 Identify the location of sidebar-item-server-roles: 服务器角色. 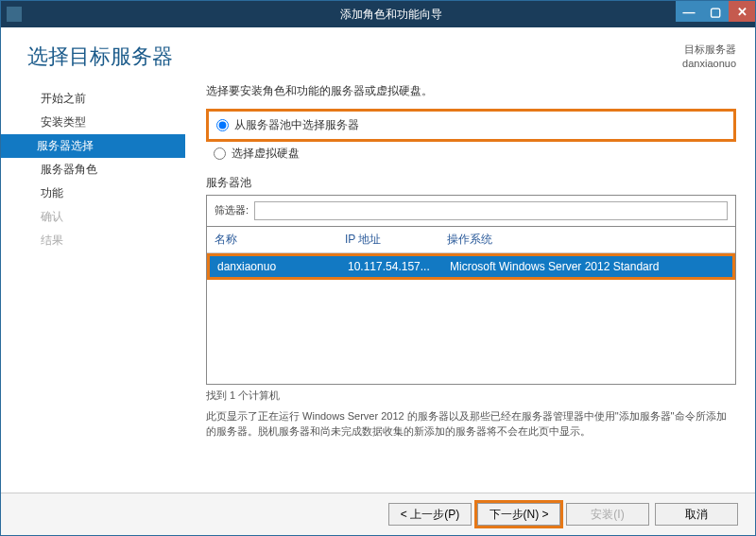
(93, 170).